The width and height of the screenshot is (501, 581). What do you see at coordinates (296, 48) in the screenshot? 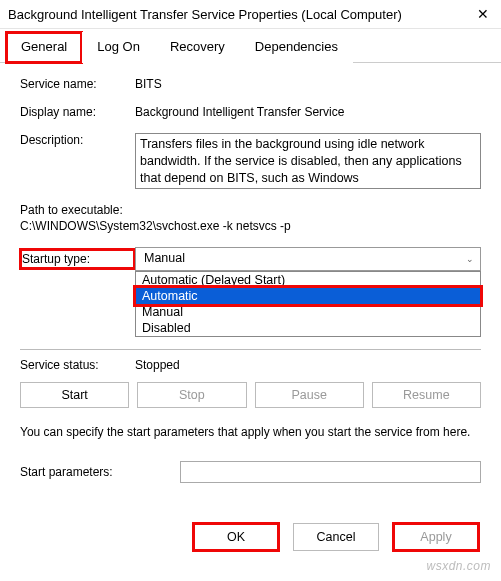
I see `tab-dependencies: Dependencies` at bounding box center [296, 48].